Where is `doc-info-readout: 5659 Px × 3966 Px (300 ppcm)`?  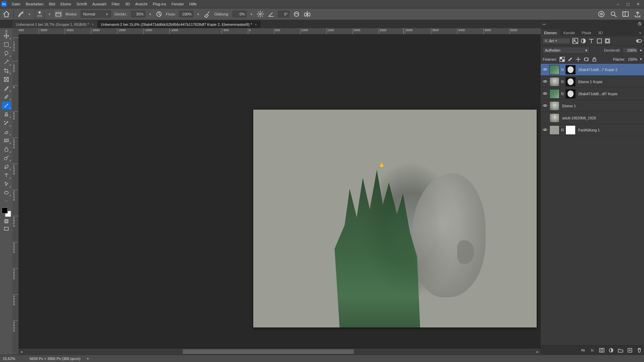 doc-info-readout: 5659 Px × 3966 Px (300 ppcm) is located at coordinates (55, 359).